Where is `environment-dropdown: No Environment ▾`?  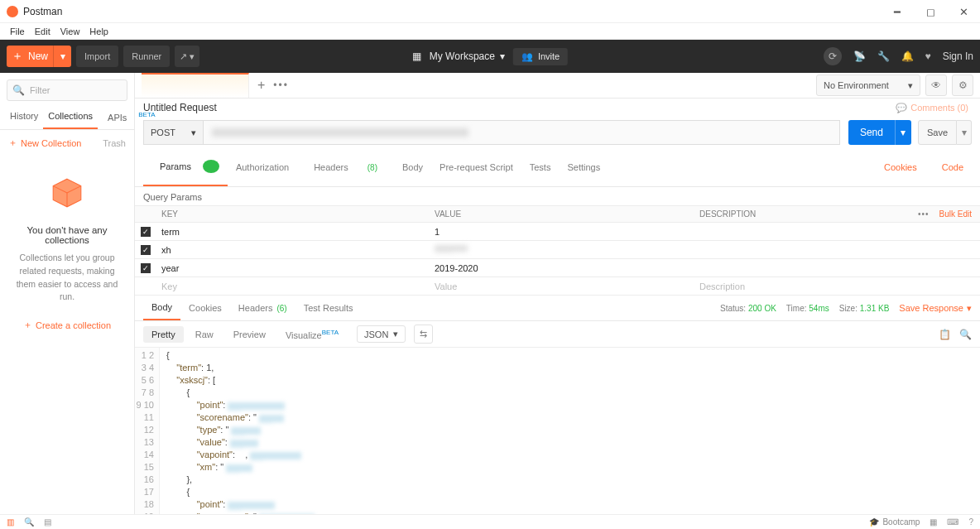
environment-dropdown: No Environment ▾ is located at coordinates (868, 85).